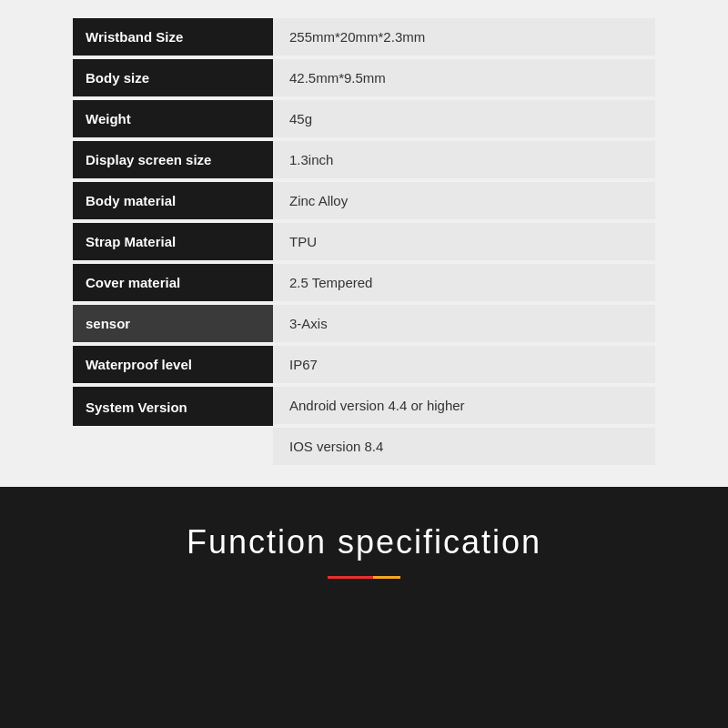 Image resolution: width=728 pixels, height=728 pixels. Describe the element at coordinates (173, 406) in the screenshot. I see `label-system-version: System Version` at that location.